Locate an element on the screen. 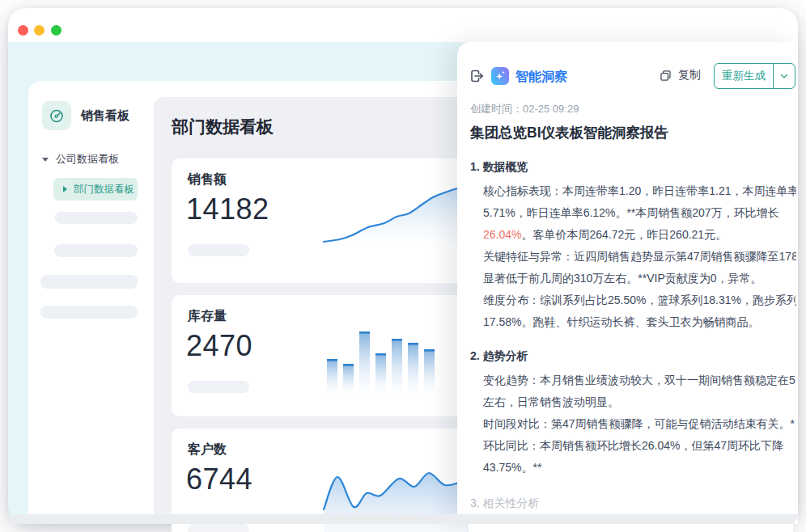 This screenshot has width=806, height=532. minimize-window-button is located at coordinates (39, 31).